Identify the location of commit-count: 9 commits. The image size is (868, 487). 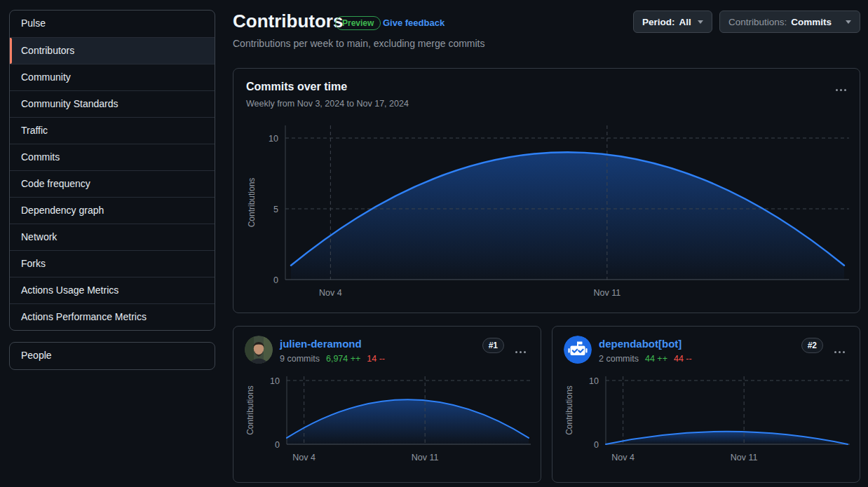
(300, 359).